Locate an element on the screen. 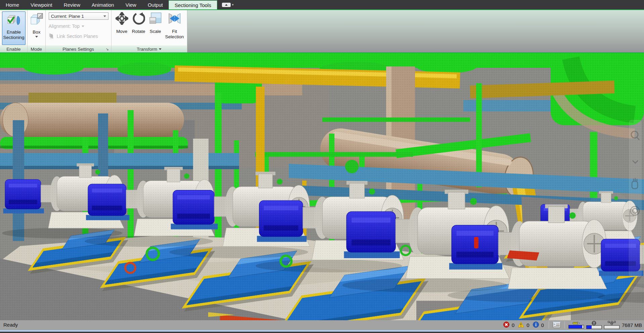  memory-usage: 7687 MB is located at coordinates (632, 325).